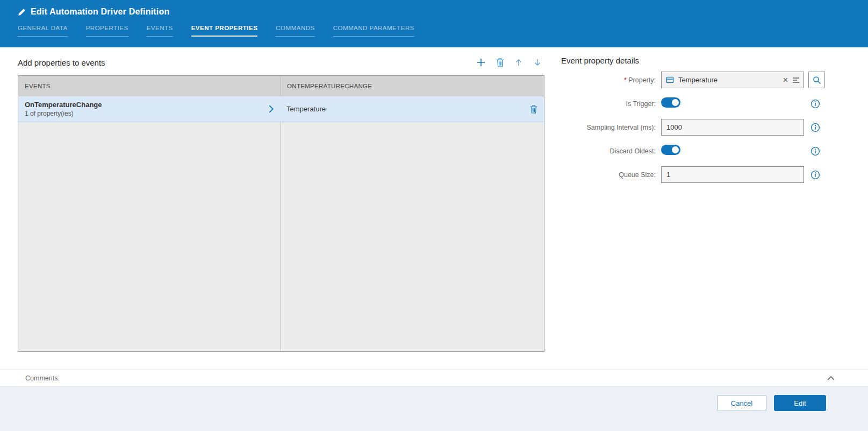 This screenshot has width=868, height=431. I want to click on delete-button, so click(500, 62).